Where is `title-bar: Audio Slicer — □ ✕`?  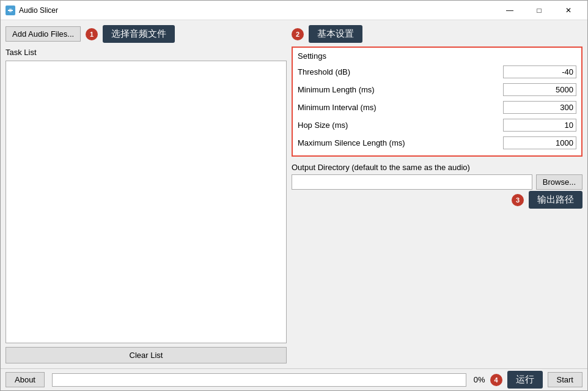 title-bar: Audio Slicer — □ ✕ is located at coordinates (294, 10).